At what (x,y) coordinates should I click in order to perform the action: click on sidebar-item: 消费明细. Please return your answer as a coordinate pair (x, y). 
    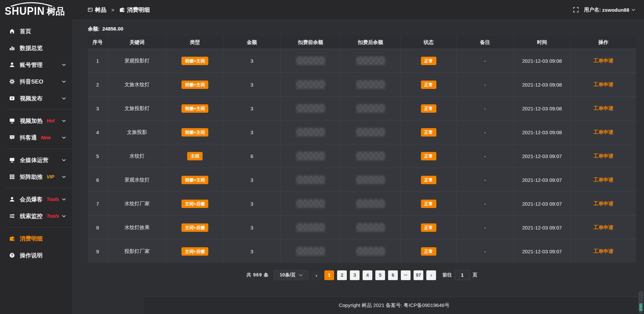
    Looking at the image, I should click on (36, 239).